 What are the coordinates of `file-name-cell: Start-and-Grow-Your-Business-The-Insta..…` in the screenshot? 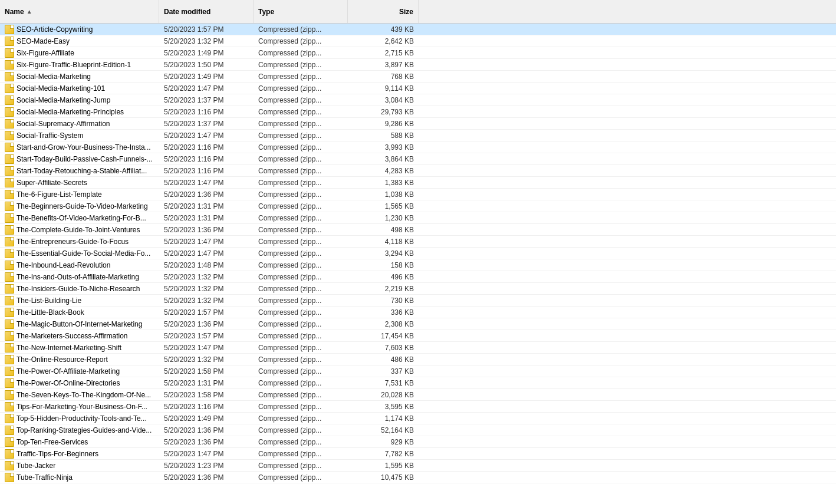 It's located at (80, 147).